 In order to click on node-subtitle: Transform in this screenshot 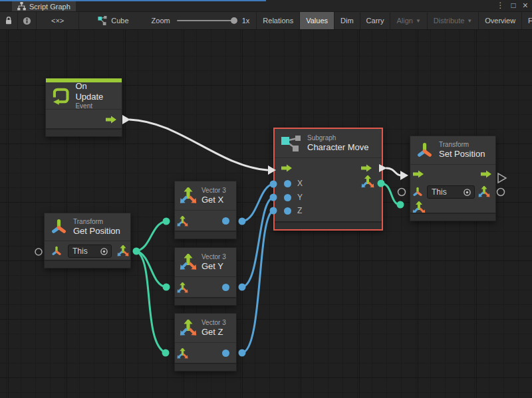, I will do `click(462, 145)`.